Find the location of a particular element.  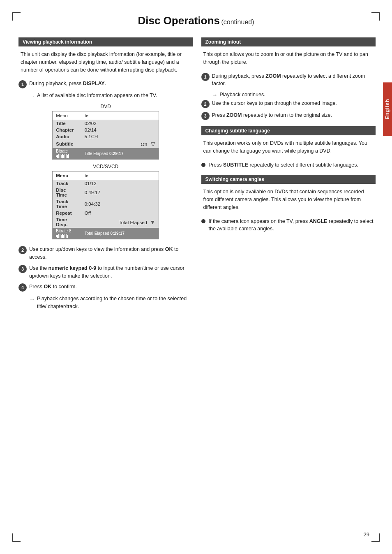

step-3-content: Use the numeric keypad 0-9 to input the … is located at coordinates (111, 272).